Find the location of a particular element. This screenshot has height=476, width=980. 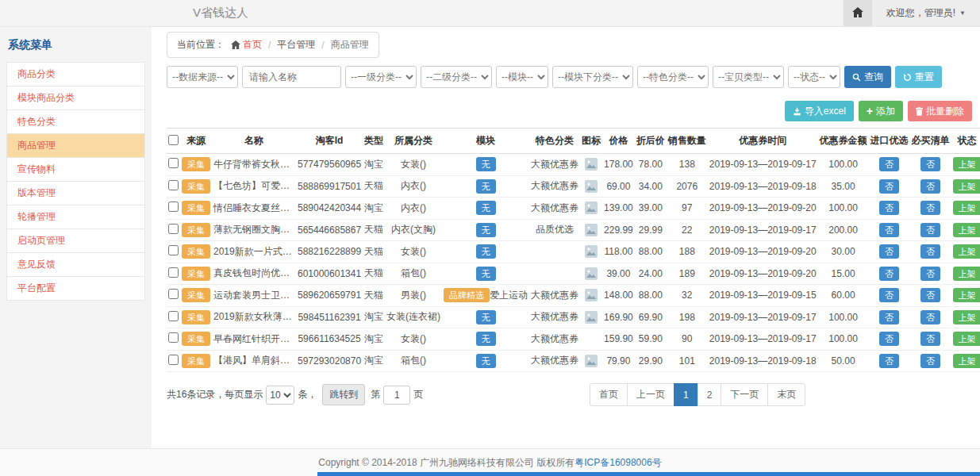

data-source-select: --数据来源-- is located at coordinates (202, 77).